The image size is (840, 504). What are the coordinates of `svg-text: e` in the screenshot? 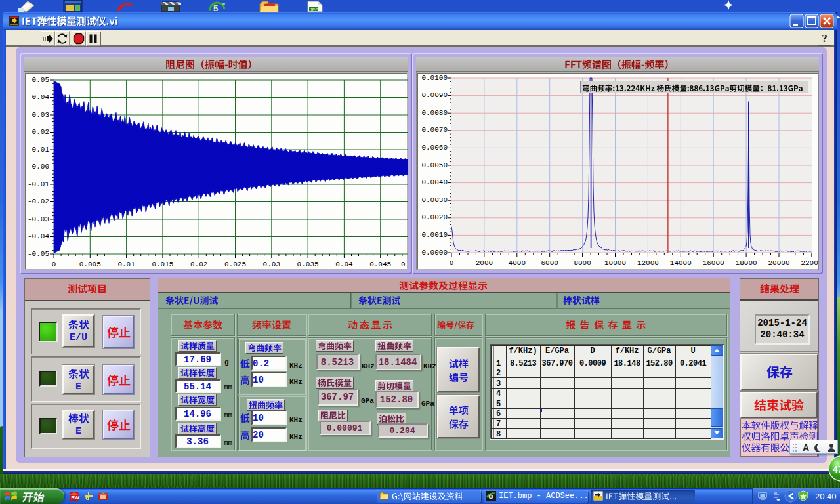 It's located at (87, 497).